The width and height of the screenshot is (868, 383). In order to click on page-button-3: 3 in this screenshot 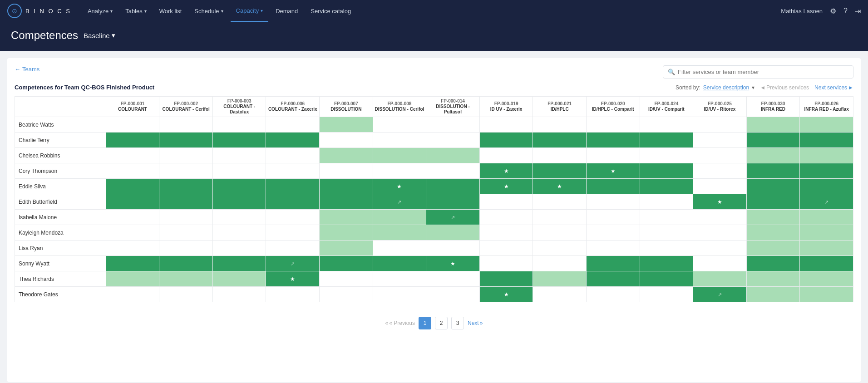, I will do `click(458, 323)`.